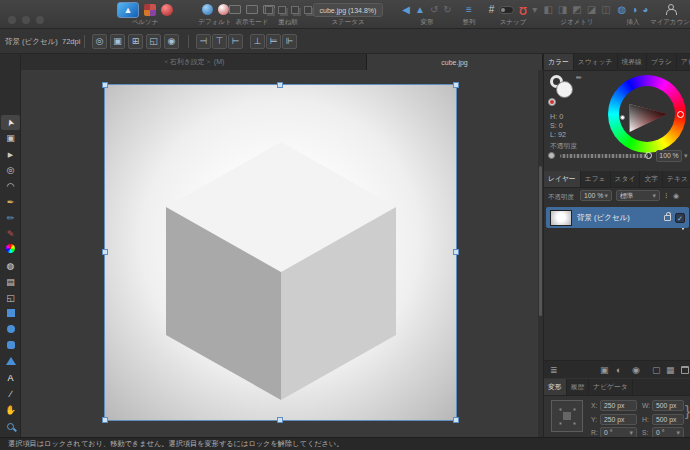  I want to click on hue-wheel, so click(647, 114).